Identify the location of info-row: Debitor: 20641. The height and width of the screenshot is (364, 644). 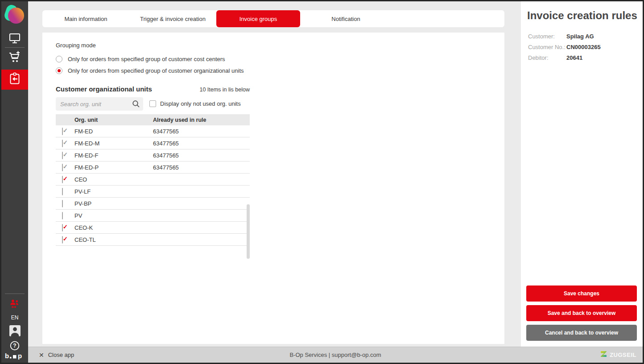
(583, 58).